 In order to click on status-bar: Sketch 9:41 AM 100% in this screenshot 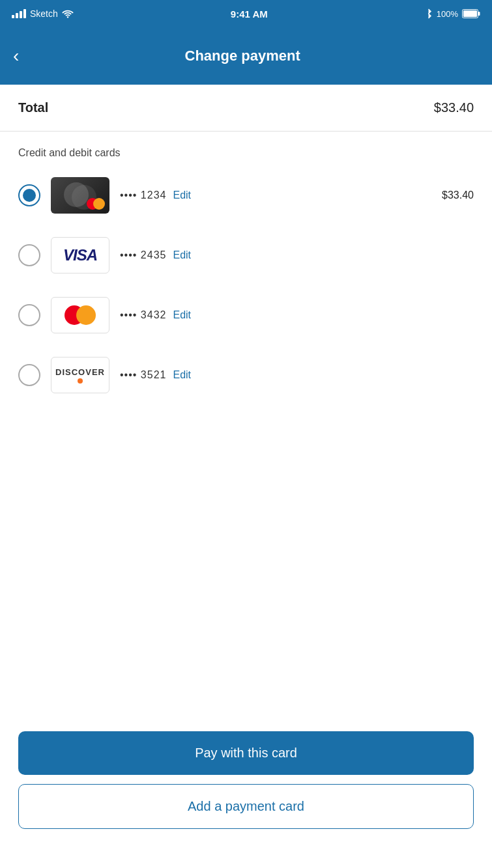, I will do `click(246, 14)`.